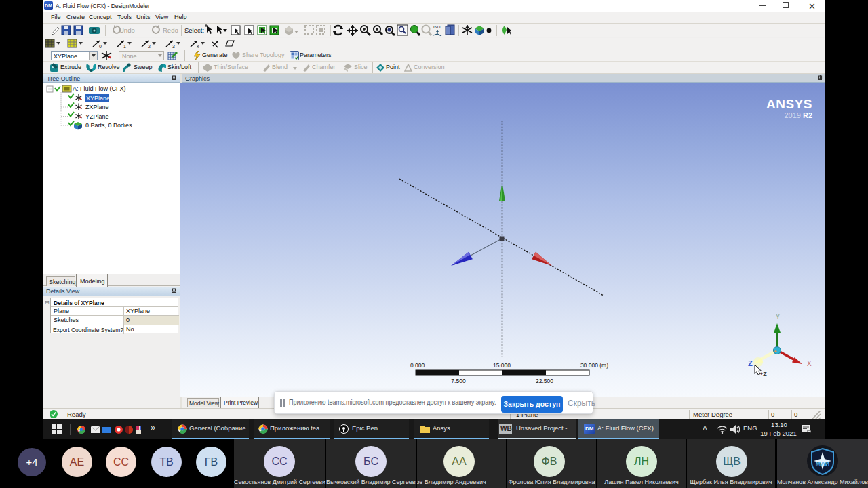 The image size is (868, 488). I want to click on svg-text: ISO, so click(437, 27).